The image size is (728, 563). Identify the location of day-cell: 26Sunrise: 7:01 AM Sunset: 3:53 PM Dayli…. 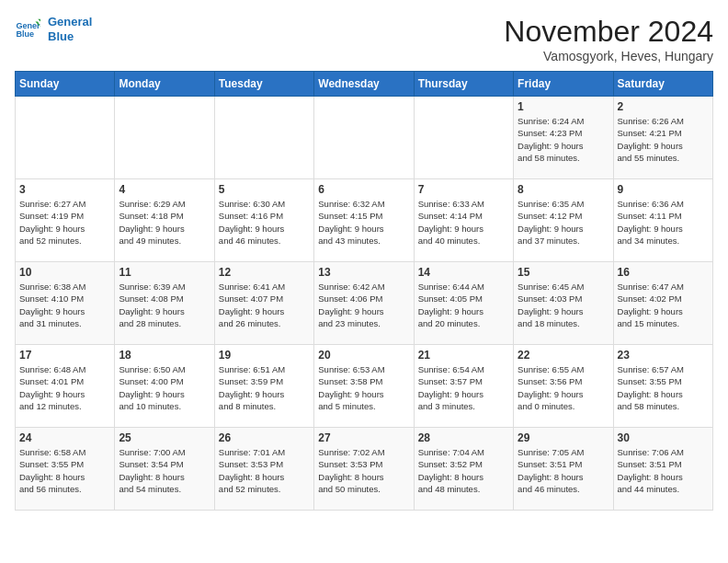
(264, 469).